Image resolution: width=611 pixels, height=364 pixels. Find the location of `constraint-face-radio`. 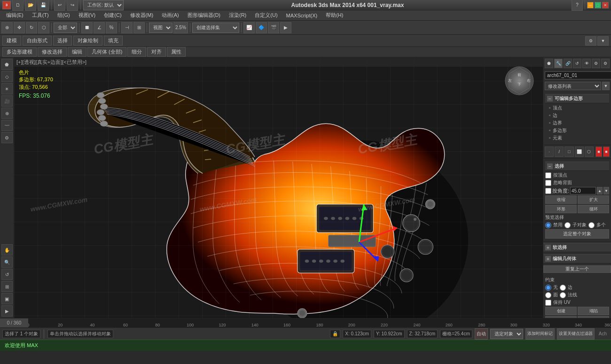

constraint-face-radio is located at coordinates (548, 295).